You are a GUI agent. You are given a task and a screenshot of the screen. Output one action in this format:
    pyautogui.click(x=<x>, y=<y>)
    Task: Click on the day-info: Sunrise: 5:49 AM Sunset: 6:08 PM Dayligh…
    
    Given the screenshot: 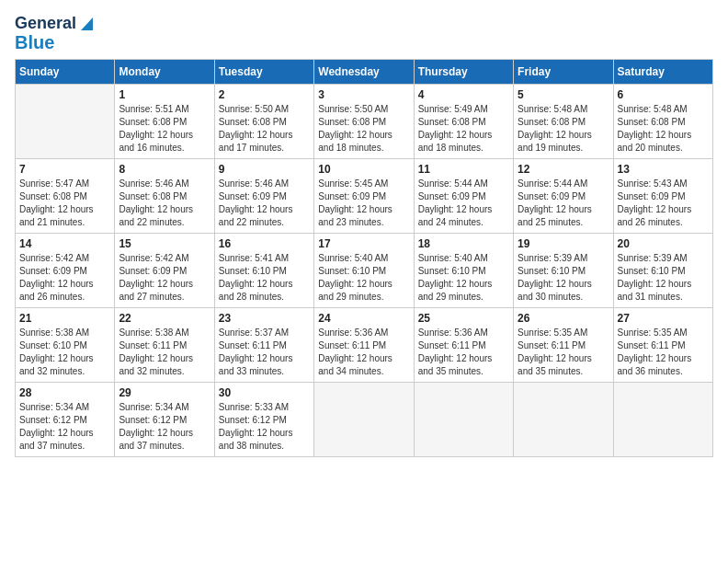 What is the action you would take?
    pyautogui.click(x=463, y=129)
    